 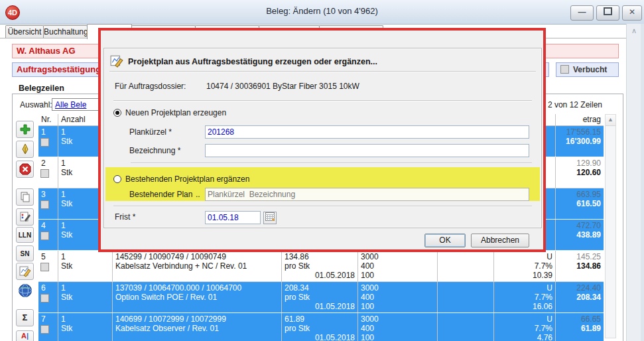 What do you see at coordinates (25, 169) in the screenshot?
I see `delete-icon` at bounding box center [25, 169].